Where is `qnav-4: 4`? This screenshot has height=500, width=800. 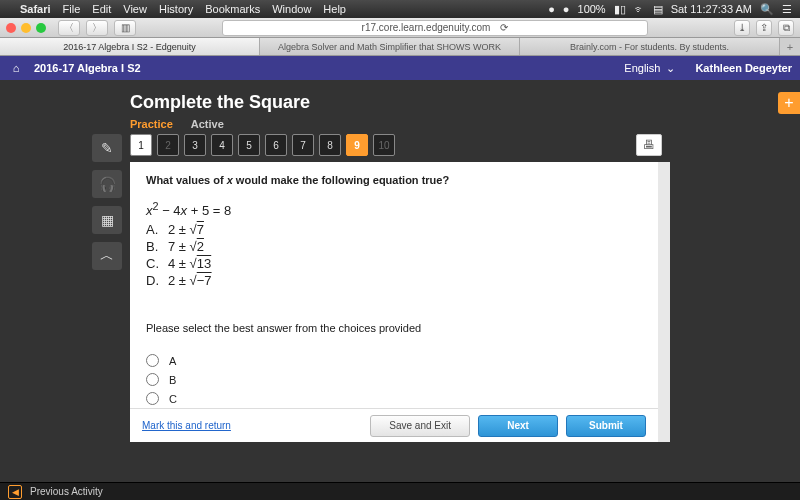 qnav-4: 4 is located at coordinates (222, 145).